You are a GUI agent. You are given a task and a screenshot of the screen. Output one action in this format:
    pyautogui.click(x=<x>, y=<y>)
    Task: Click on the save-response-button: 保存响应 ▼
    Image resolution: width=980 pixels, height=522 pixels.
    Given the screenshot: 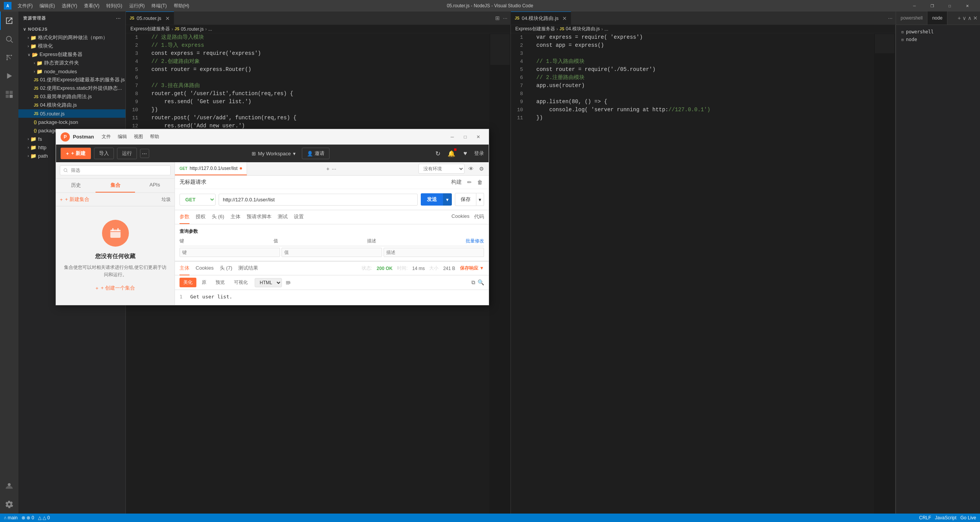 What is the action you would take?
    pyautogui.click(x=472, y=268)
    